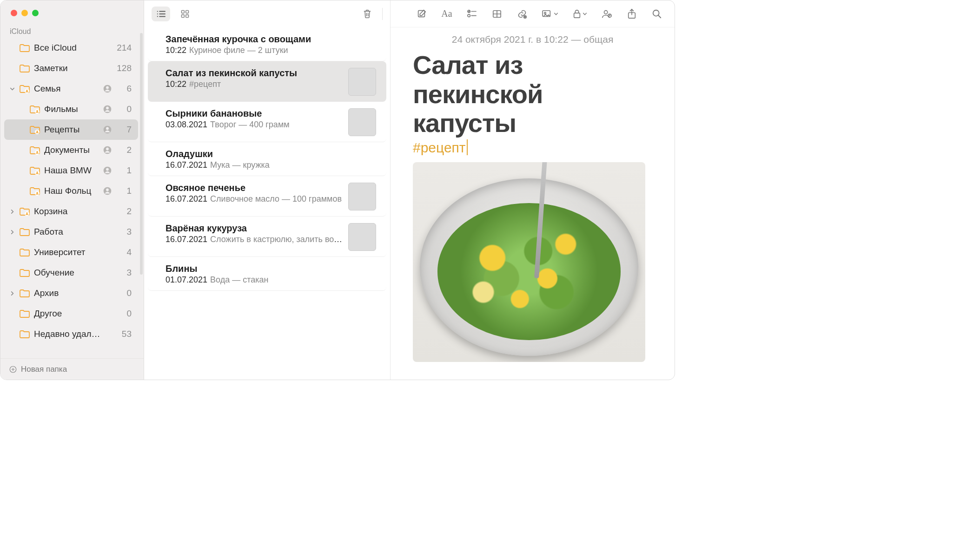 The width and height of the screenshot is (980, 552). What do you see at coordinates (25, 13) in the screenshot?
I see `minimize-icon` at bounding box center [25, 13].